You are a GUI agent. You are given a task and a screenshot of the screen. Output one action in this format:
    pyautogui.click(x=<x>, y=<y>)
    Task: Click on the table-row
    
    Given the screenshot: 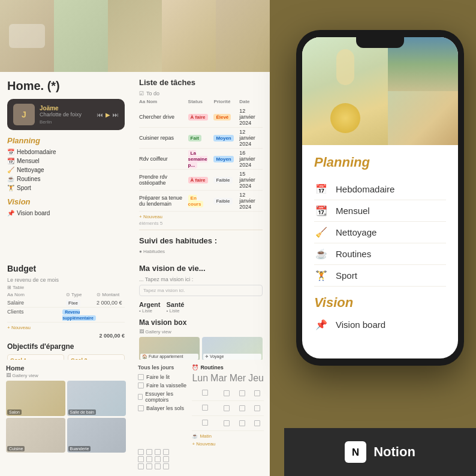 What is the action you would take?
    pyautogui.click(x=228, y=423)
    